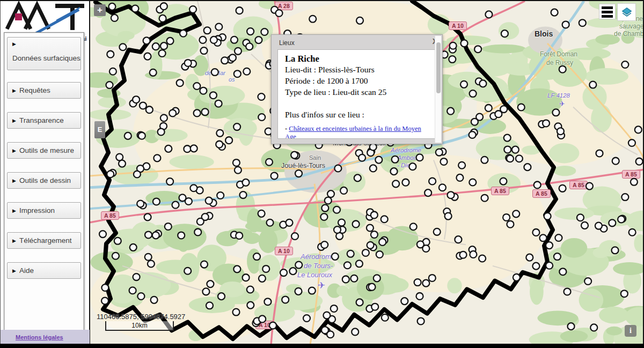  Describe the element at coordinates (608, 12) in the screenshot. I see `menu-button` at that location.